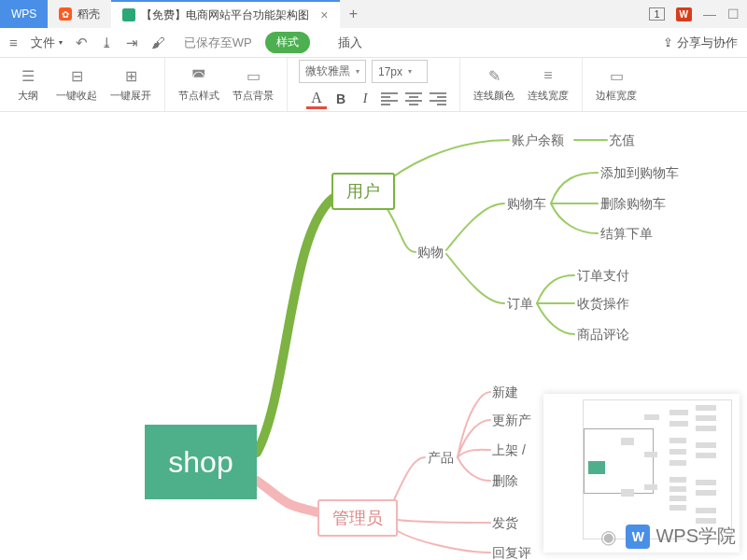 Image resolution: width=747 pixels, height=560 pixels. What do you see at coordinates (441, 458) in the screenshot?
I see `leaf-product: 产品` at bounding box center [441, 458].